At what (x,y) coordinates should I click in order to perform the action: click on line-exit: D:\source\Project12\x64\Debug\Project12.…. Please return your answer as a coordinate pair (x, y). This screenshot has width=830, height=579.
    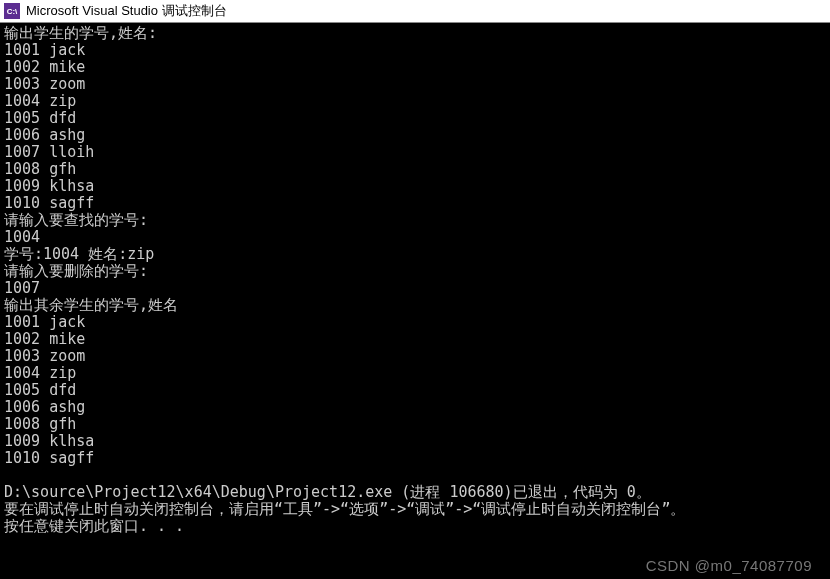
    Looking at the image, I should click on (328, 492).